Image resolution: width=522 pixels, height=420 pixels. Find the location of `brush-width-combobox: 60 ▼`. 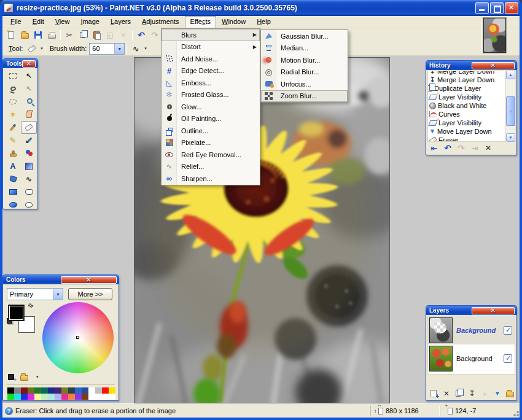

brush-width-combobox: 60 ▼ is located at coordinates (107, 49).